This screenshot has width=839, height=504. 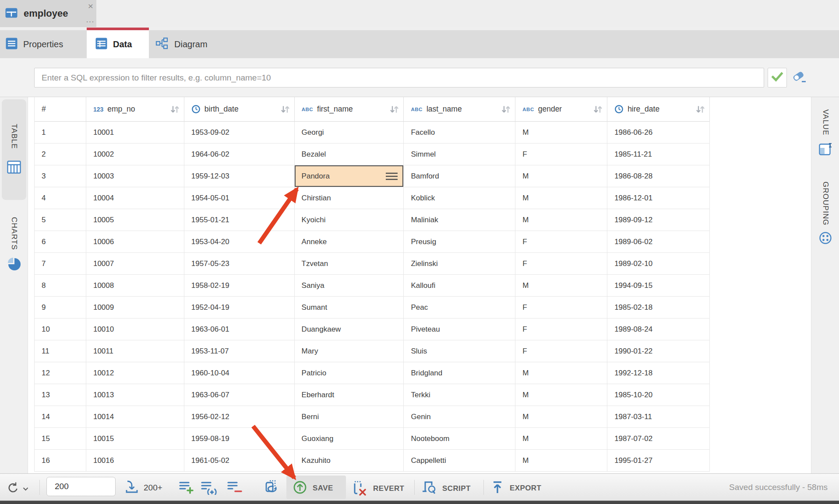 I want to click on cell-hire_date: 1989-09-12, so click(x=659, y=220).